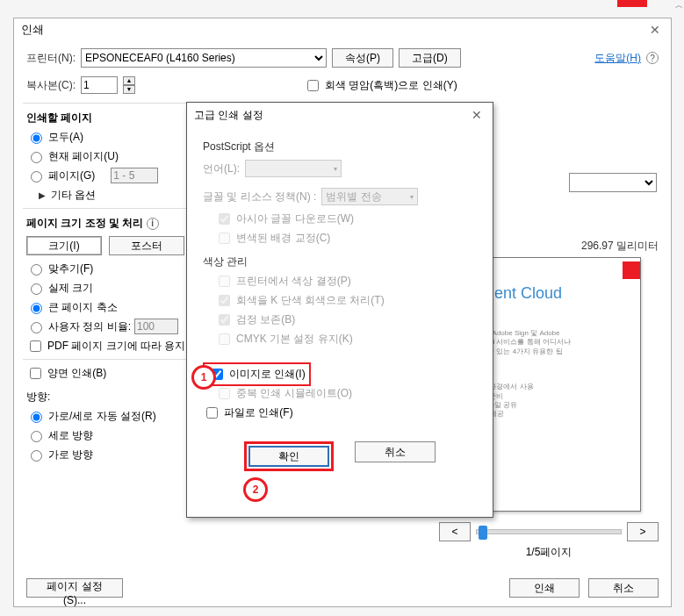  What do you see at coordinates (293, 281) in the screenshot?
I see `printer-color-label: 프린터에서 색상 결정(P)` at bounding box center [293, 281].